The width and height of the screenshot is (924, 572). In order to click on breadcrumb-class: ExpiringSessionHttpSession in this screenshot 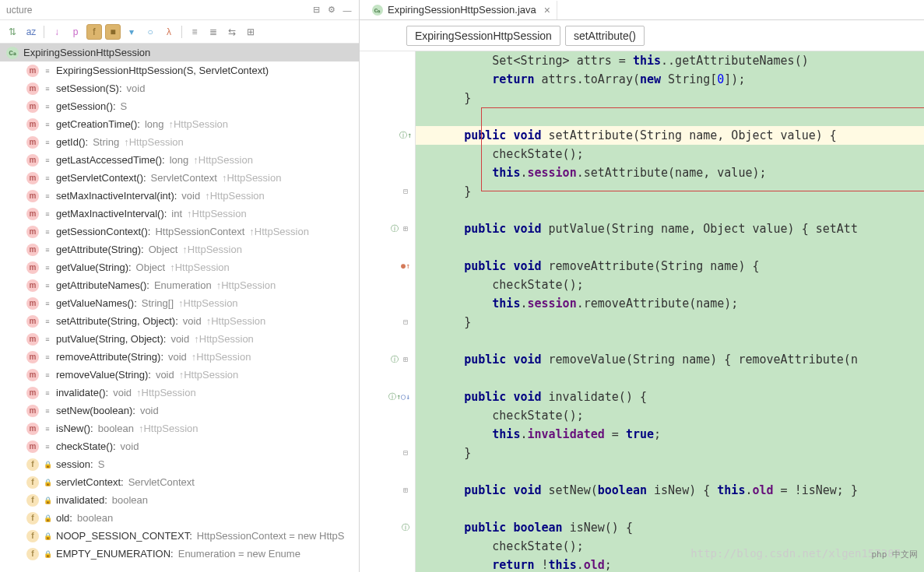, I will do `click(483, 36)`.